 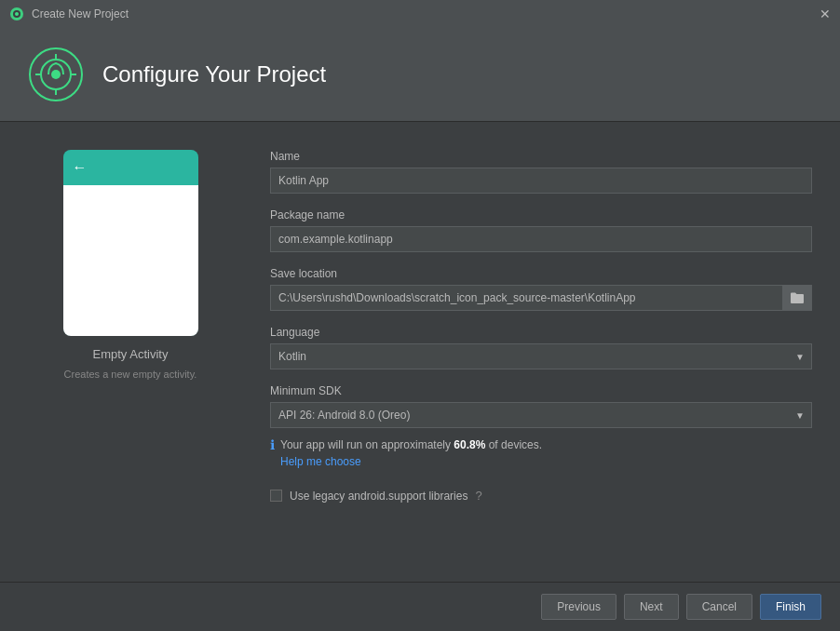 I want to click on language-group: Language Kotlin Java ▼, so click(x=541, y=348).